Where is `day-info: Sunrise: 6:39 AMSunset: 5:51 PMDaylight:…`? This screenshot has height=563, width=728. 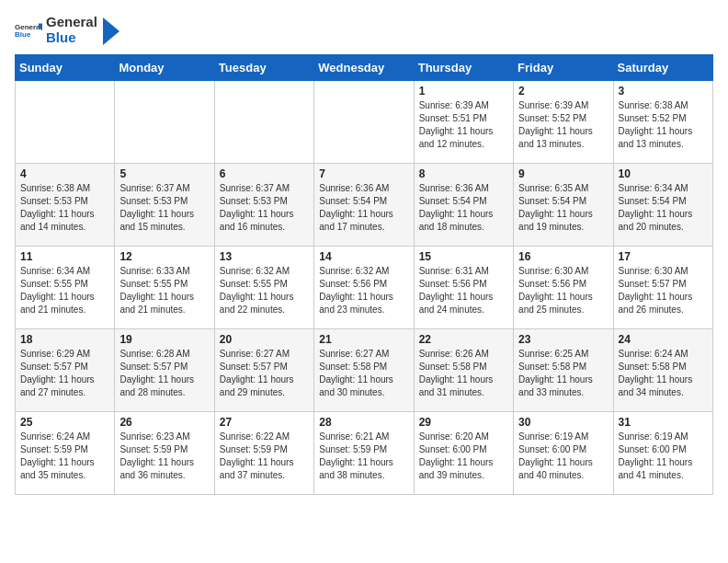 day-info: Sunrise: 6:39 AMSunset: 5:51 PMDaylight:… is located at coordinates (463, 125).